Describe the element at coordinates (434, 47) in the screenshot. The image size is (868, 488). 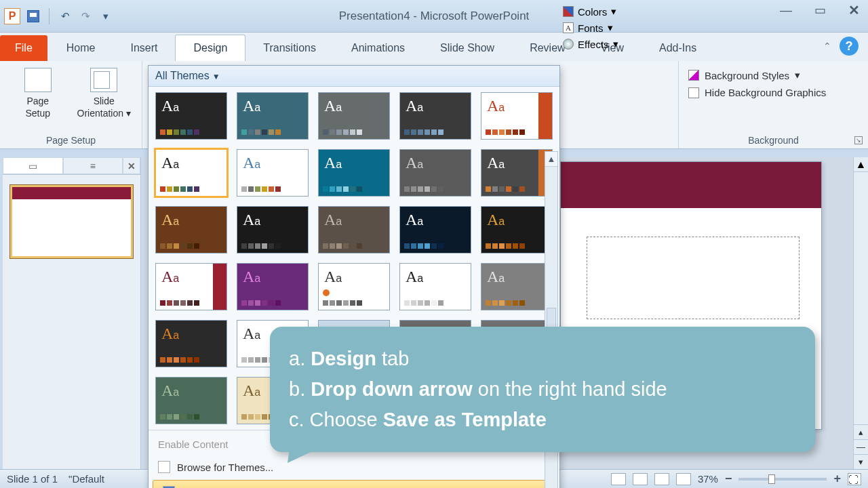
I see `ribbon-tabs: File Home Insert Design Transitions Anim…` at that location.